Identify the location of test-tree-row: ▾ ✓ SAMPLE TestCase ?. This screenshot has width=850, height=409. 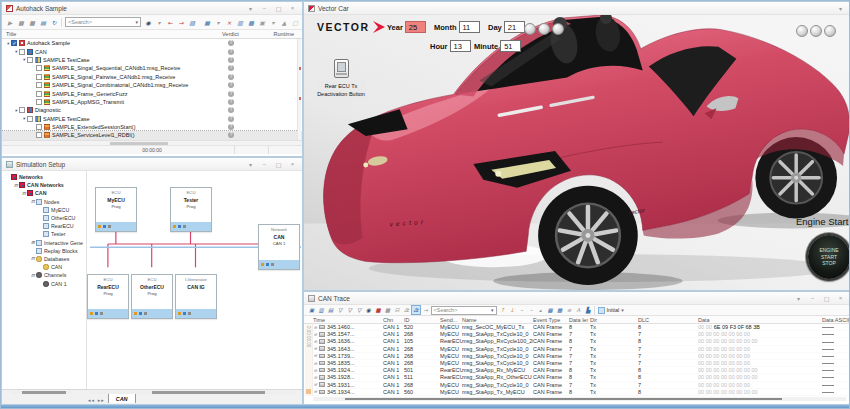
(152, 60).